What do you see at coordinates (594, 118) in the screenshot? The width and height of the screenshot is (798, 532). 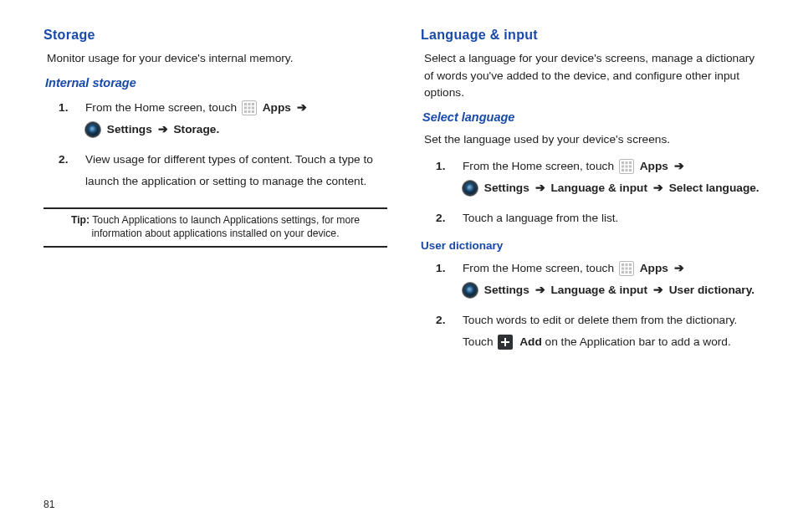 I see `select-language-heading: Select language` at bounding box center [594, 118].